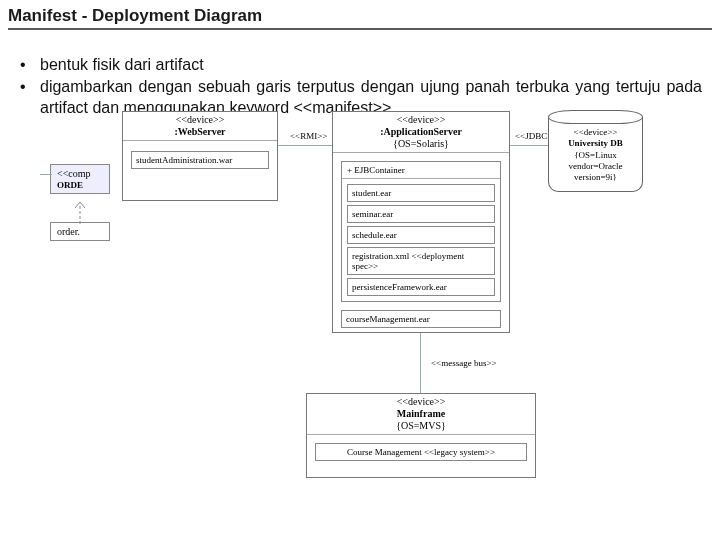 Image resolution: width=720 pixels, height=540 pixels. I want to click on db-attr: {OS=Linux, so click(596, 156).